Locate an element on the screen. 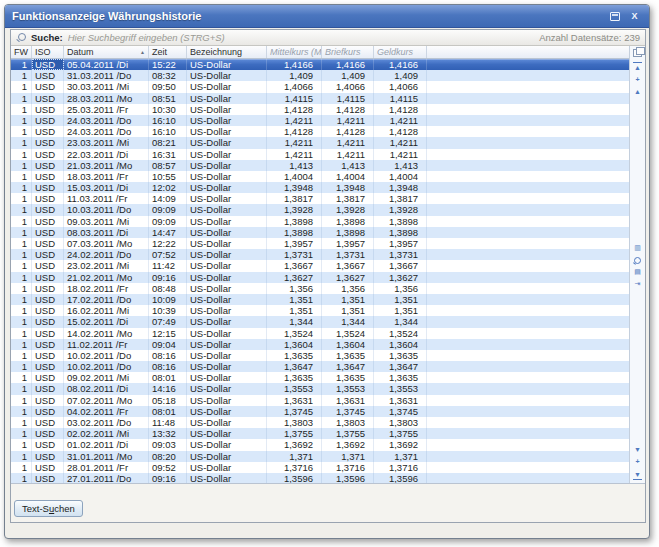 The height and width of the screenshot is (547, 659). cell-briefkurs: 1,4211 is located at coordinates (348, 120).